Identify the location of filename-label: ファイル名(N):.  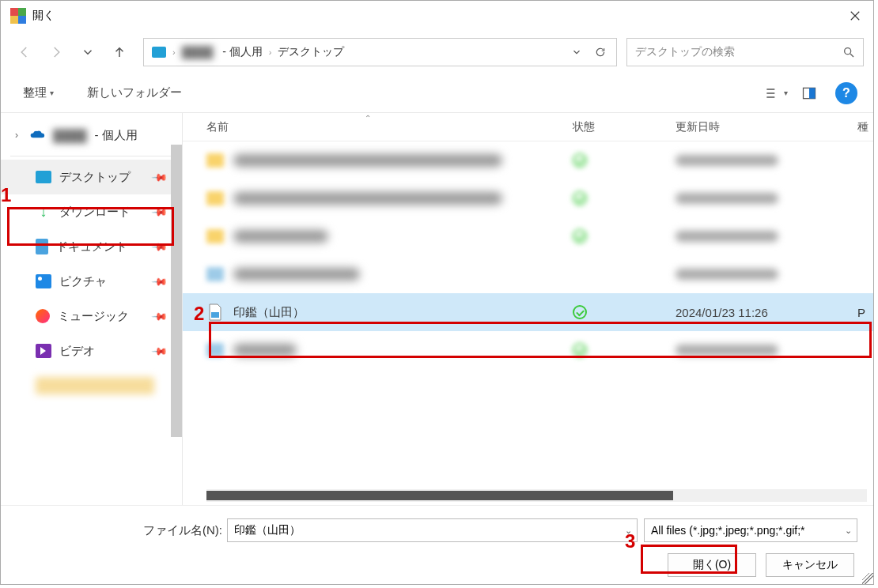
(183, 531).